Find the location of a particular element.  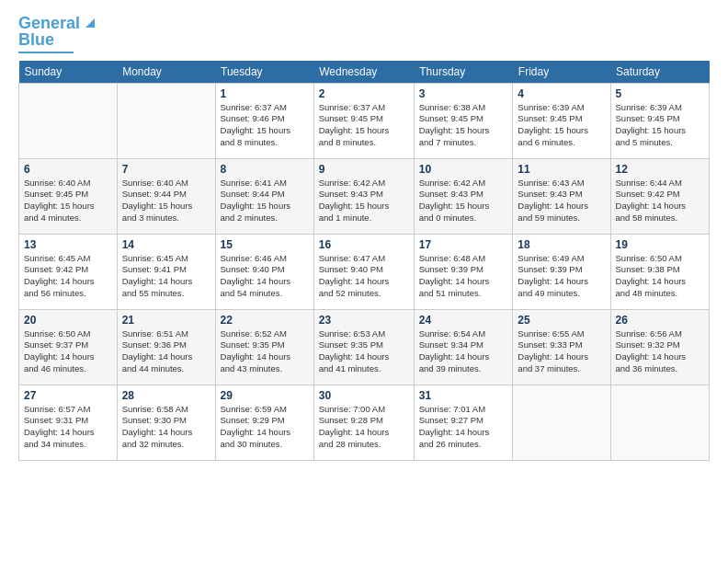

calendar-cell: 23Sunrise: 6:53 AM Sunset: 9:35 PM Dayli… is located at coordinates (364, 347).